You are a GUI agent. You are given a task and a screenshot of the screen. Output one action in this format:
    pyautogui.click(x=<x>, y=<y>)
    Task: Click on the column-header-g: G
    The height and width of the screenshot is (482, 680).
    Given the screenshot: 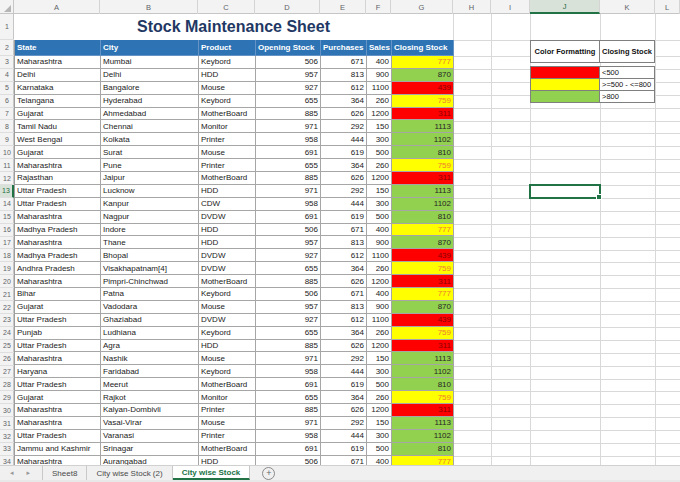 What is the action you would take?
    pyautogui.click(x=422, y=7)
    